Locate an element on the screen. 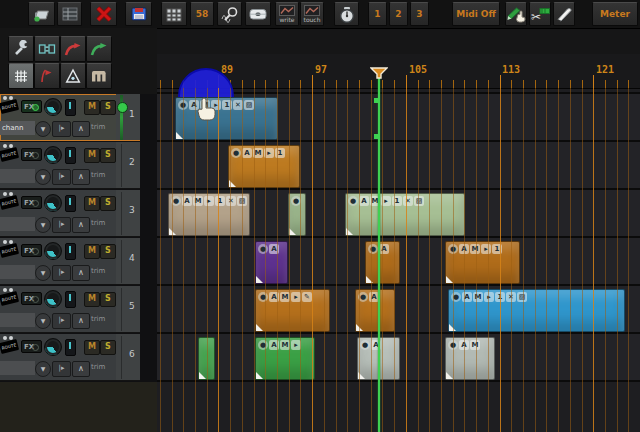 The width and height of the screenshot is (640, 432). wrench-button is located at coordinates (21, 49).